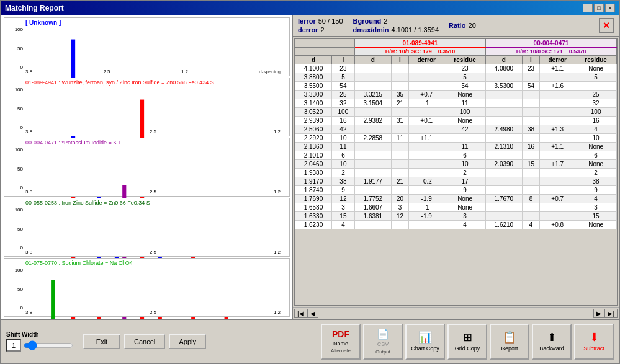 The height and width of the screenshot is (364, 620). Describe the element at coordinates (187, 342) in the screenshot. I see `apply-button: Apply` at that location.